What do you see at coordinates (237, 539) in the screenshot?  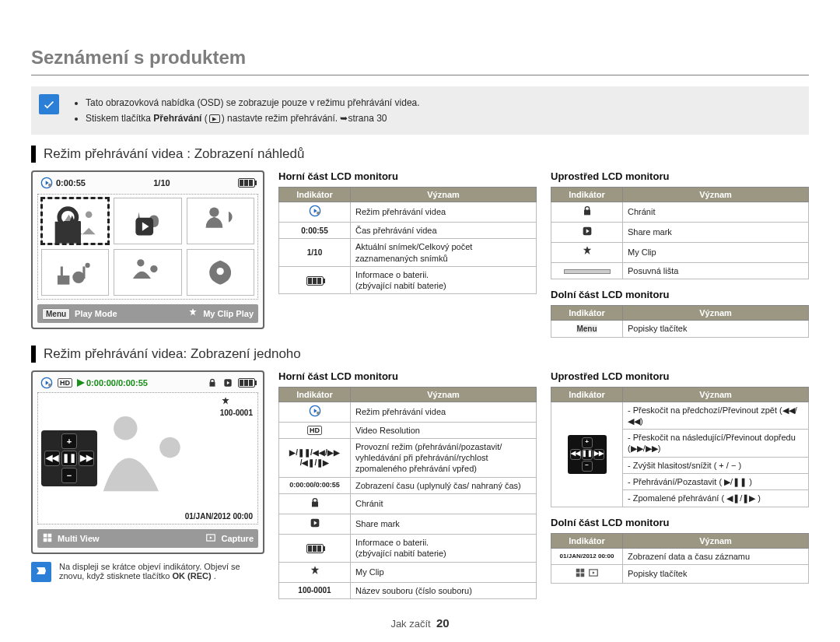 I see `capture-label: Capture` at bounding box center [237, 539].